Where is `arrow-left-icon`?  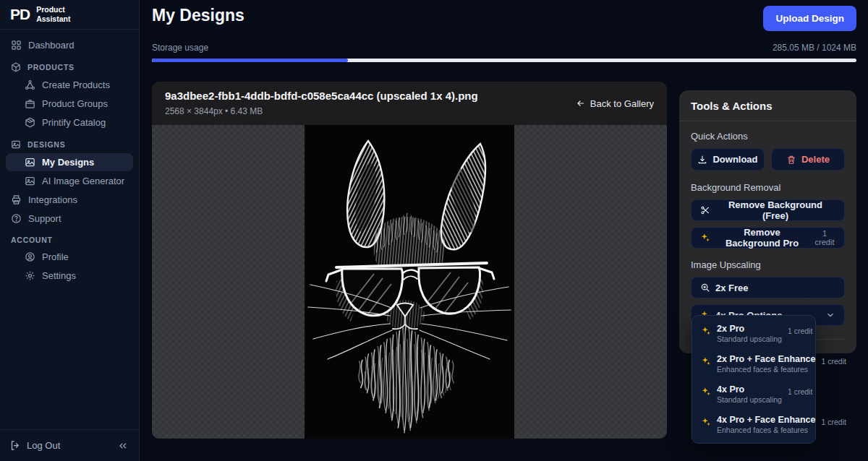 arrow-left-icon is located at coordinates (581, 103).